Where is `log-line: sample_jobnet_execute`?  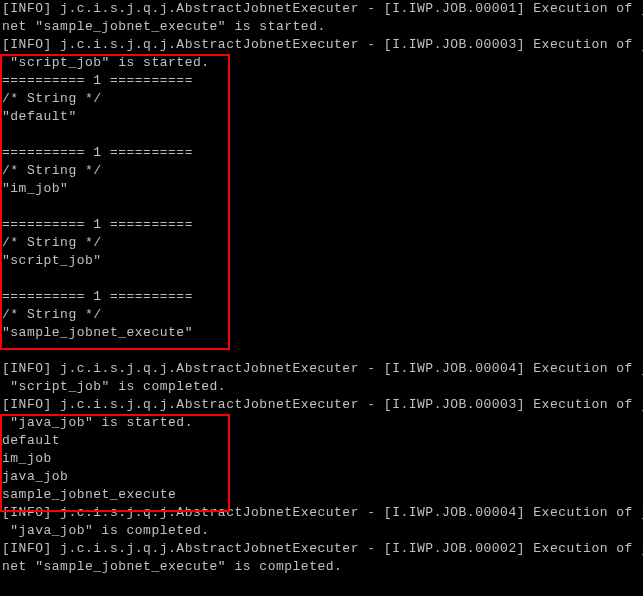 log-line: sample_jobnet_execute is located at coordinates (322, 495).